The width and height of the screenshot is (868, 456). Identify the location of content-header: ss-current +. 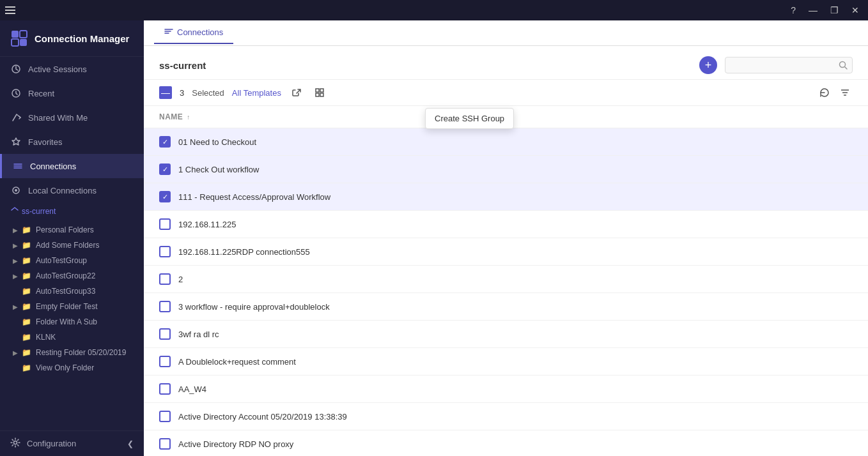
(506, 63).